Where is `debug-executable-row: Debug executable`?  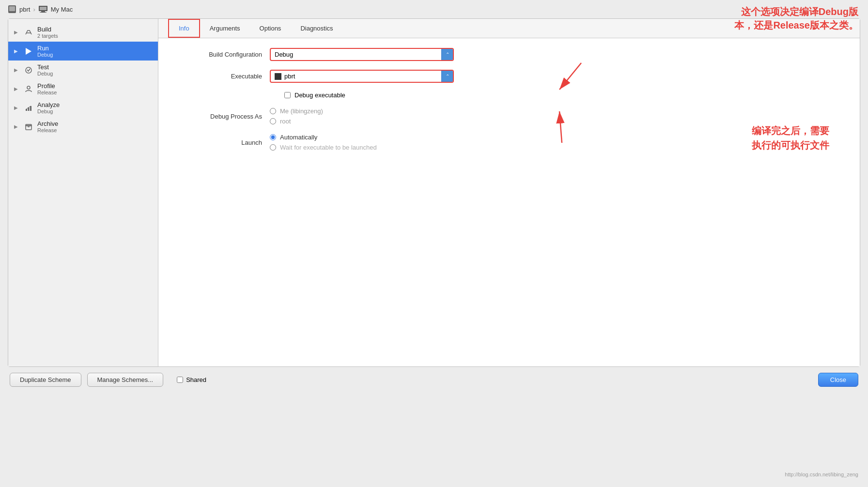
debug-executable-row: Debug executable is located at coordinates (509, 95).